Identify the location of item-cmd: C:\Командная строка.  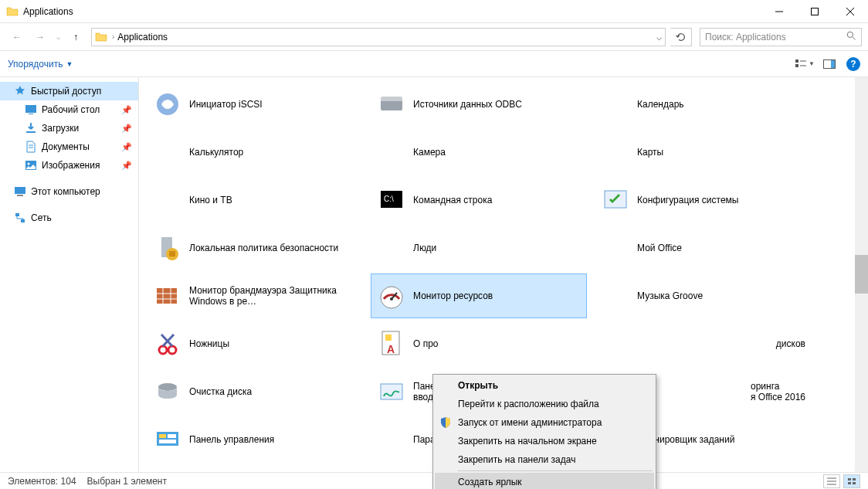
(479, 200).